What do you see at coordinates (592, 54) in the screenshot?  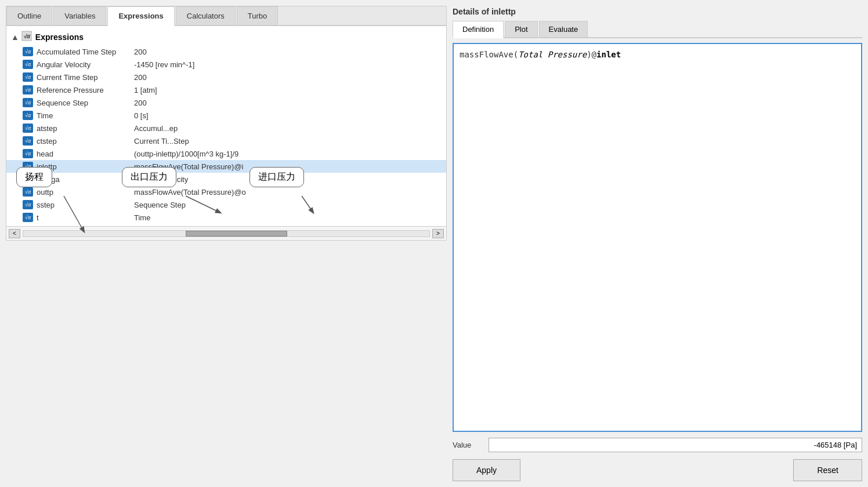 I see `def-part-3: )@` at bounding box center [592, 54].